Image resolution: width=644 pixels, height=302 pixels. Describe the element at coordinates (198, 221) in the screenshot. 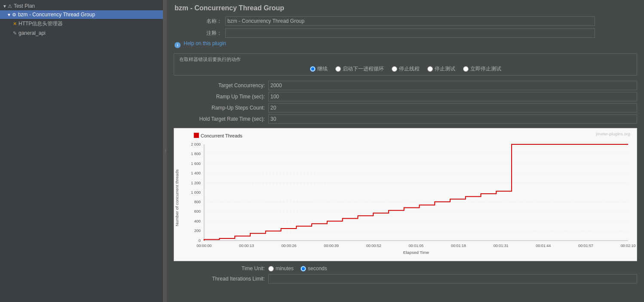

I see `svg-text: 400` at that location.